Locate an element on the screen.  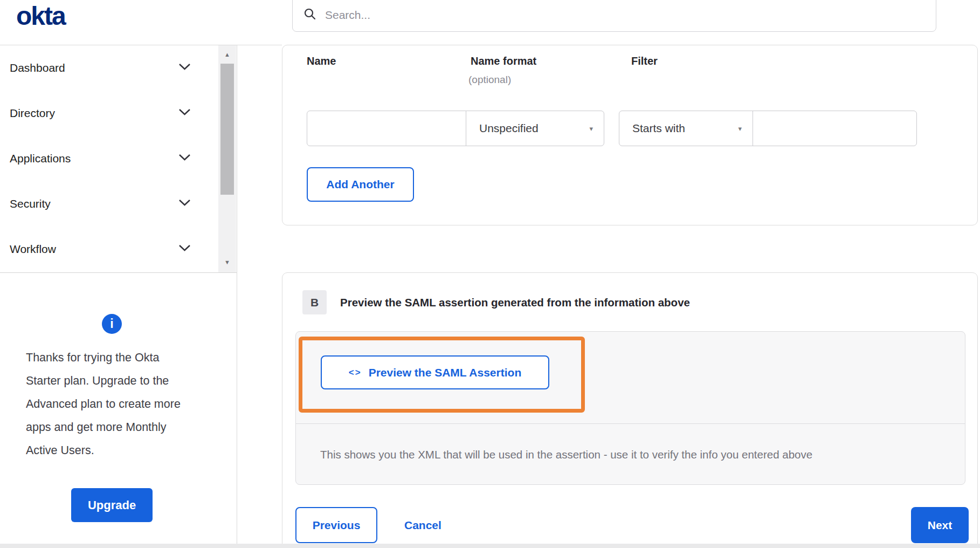
name-format-hint: (optional) is located at coordinates (489, 80).